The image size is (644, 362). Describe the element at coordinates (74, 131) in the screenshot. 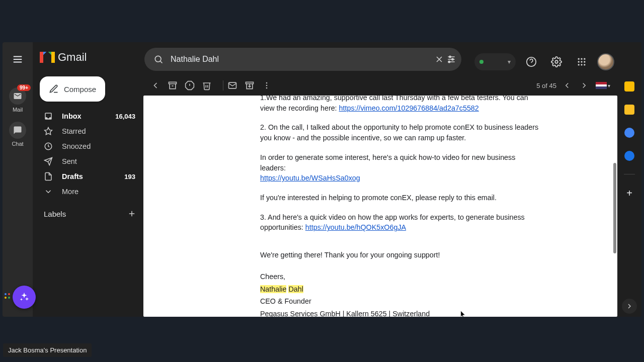

I see `sidebar-item-label: Starred` at that location.